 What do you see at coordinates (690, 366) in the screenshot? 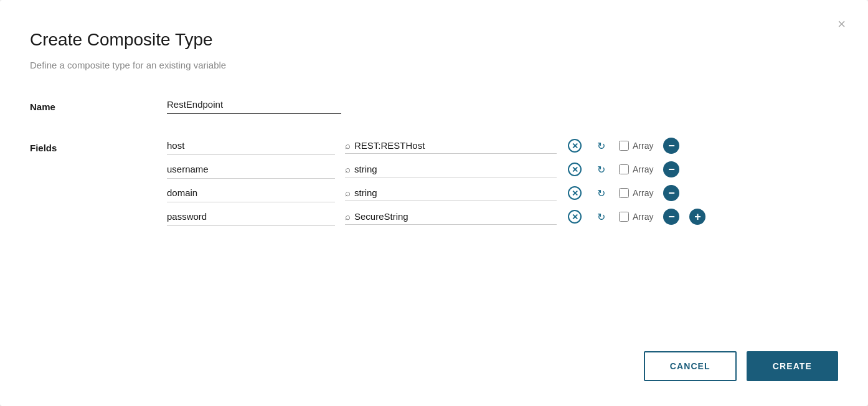
I see `cancel-button: CANCEL` at bounding box center [690, 366].